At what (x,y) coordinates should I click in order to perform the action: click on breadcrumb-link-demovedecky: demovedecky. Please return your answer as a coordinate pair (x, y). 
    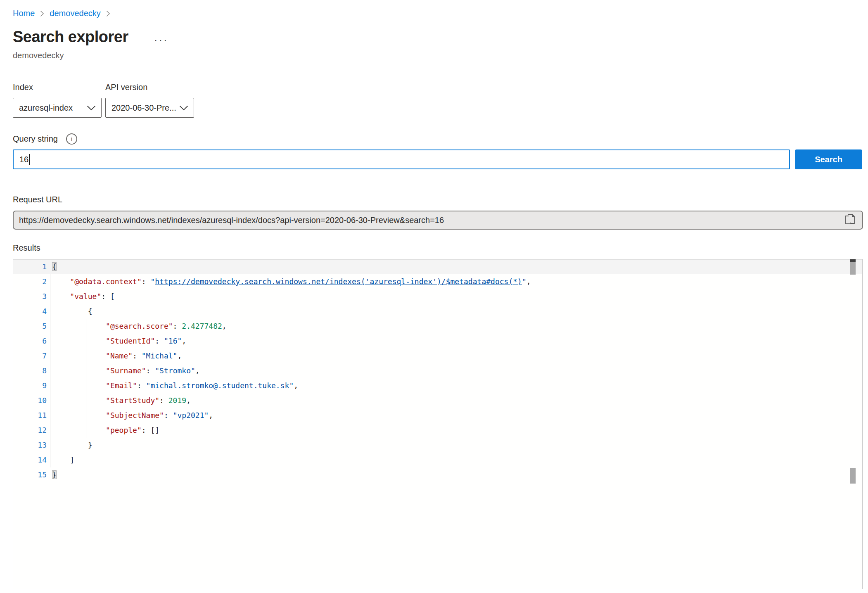
    Looking at the image, I should click on (75, 13).